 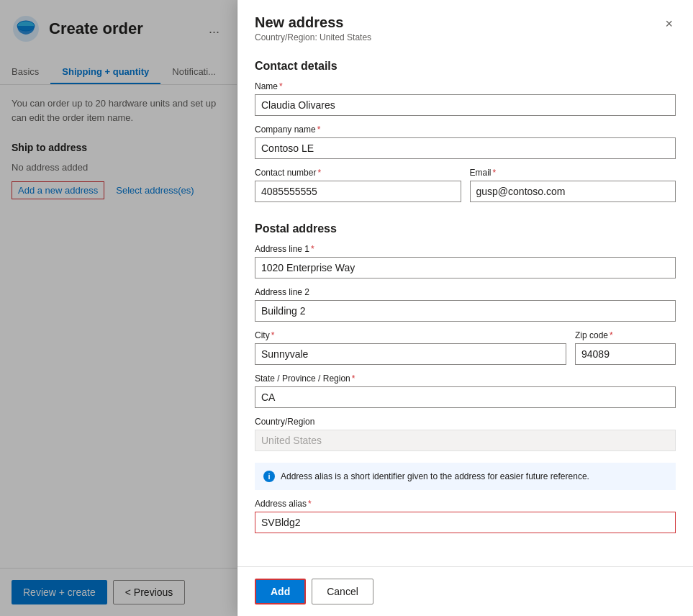 I want to click on city-field-group: City*, so click(x=410, y=348).